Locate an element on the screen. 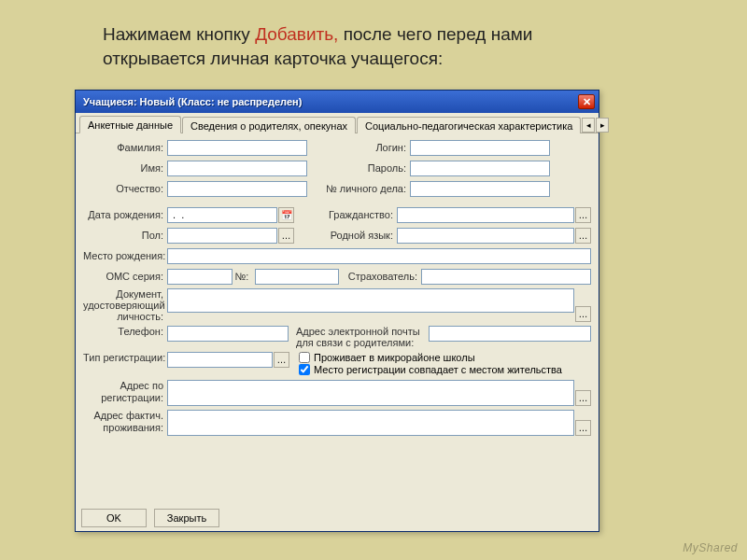 The image size is (747, 560). label-oms: ОМС серия: is located at coordinates (125, 276).